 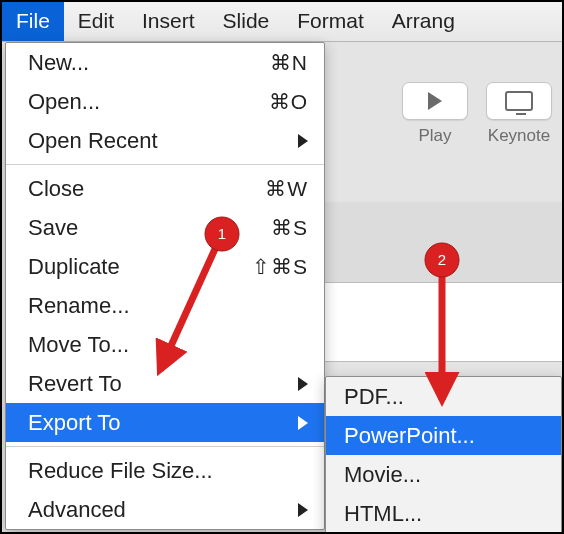 I want to click on menu-item-duplicate: Duplicate ⇧⌘S, so click(x=165, y=266).